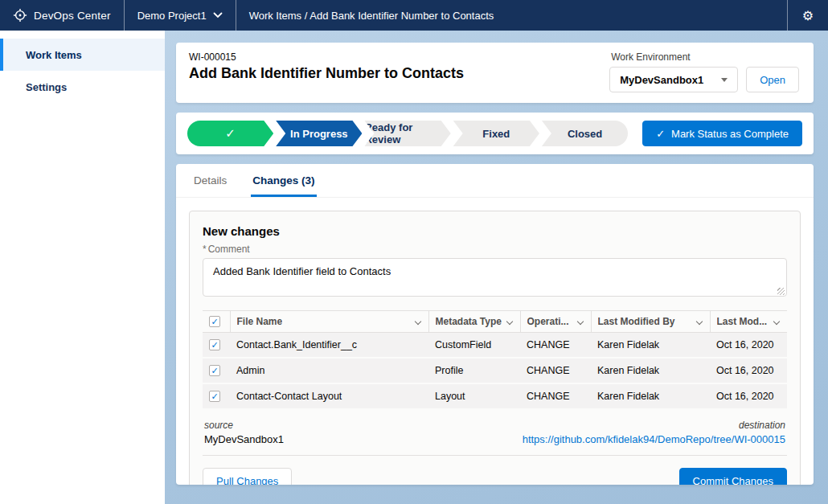 The height and width of the screenshot is (504, 828). I want to click on cell-metadata-type: CustomField, so click(474, 346).